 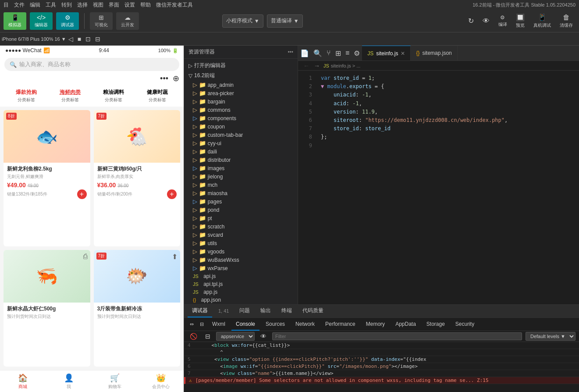 What do you see at coordinates (19, 5) in the screenshot?
I see `menu-file: 文件` at bounding box center [19, 5].